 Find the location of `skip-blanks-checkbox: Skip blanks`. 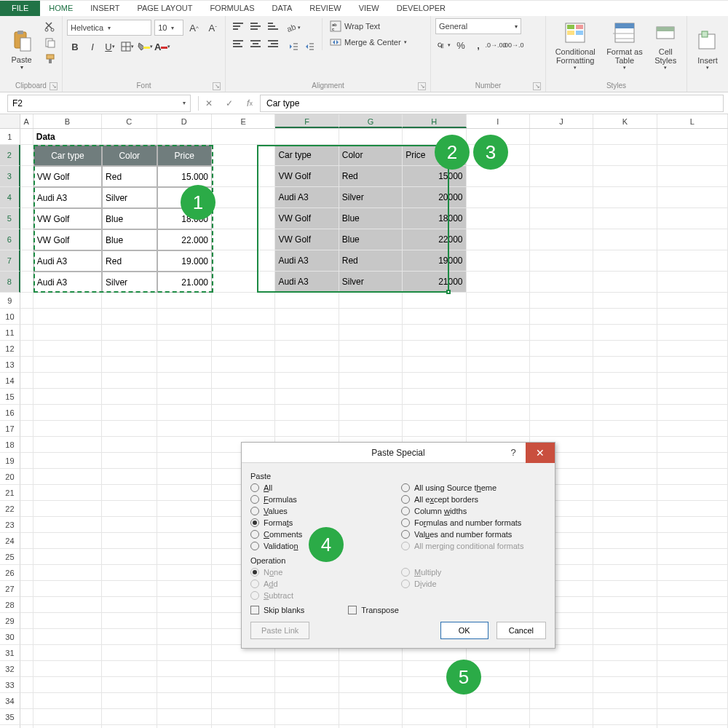

skip-blanks-checkbox: Skip blanks is located at coordinates (277, 610).